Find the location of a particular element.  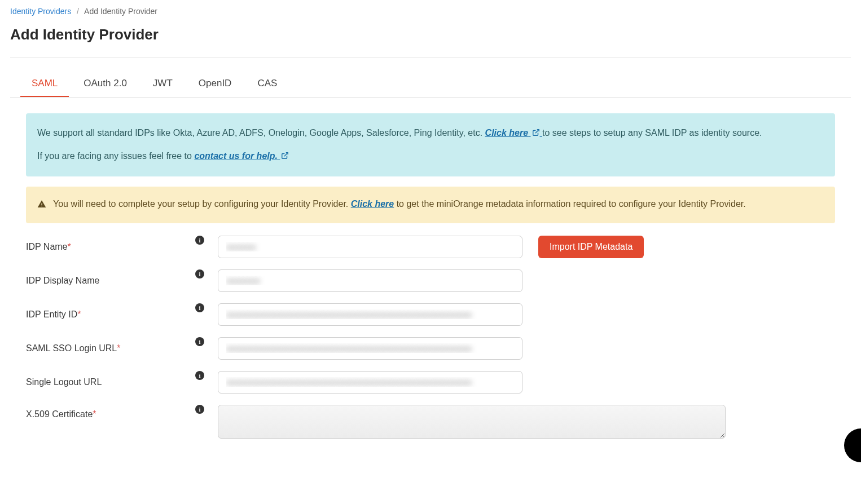

page-title: Add Identity Provider is located at coordinates (430, 35).